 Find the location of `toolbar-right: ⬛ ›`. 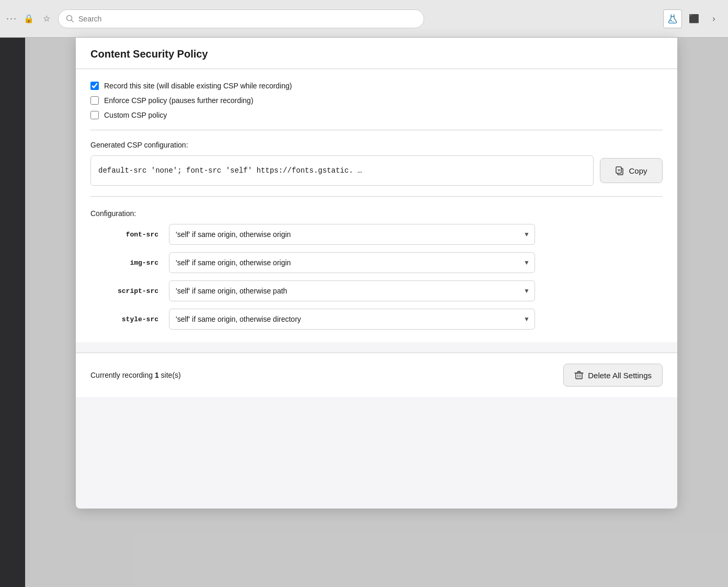

toolbar-right: ⬛ › is located at coordinates (692, 19).